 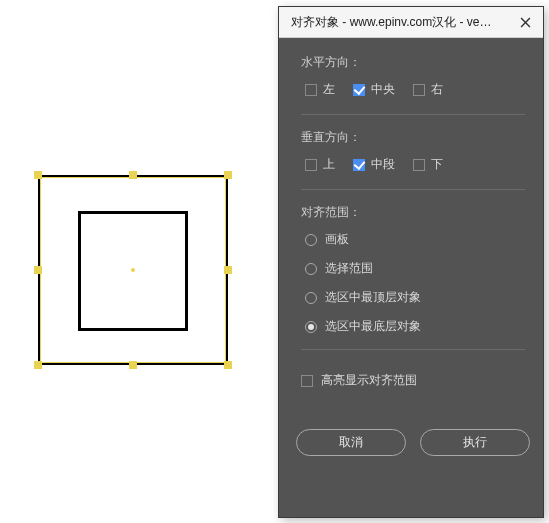 What do you see at coordinates (413, 62) in the screenshot?
I see `horizontal-label: 水平方向：` at bounding box center [413, 62].